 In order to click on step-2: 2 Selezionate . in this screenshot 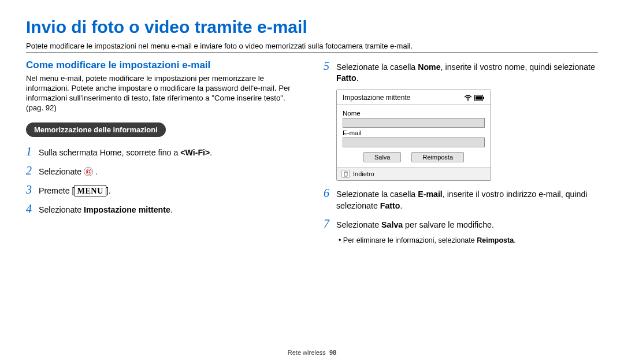, I will do `click(163, 171)`.